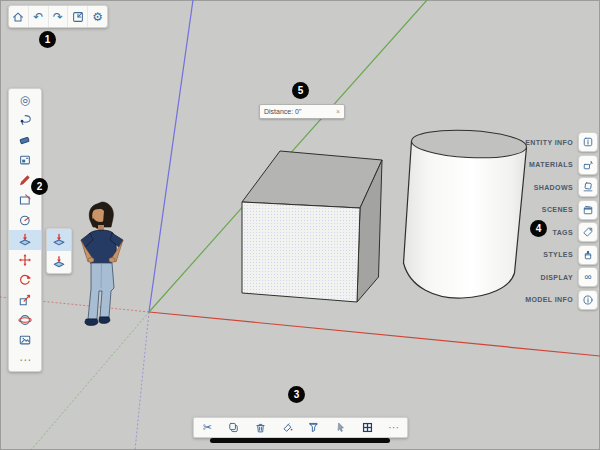 This screenshot has height=450, width=600. What do you see at coordinates (302, 112) in the screenshot?
I see `measurement-box: Distance: 0" ×` at bounding box center [302, 112].